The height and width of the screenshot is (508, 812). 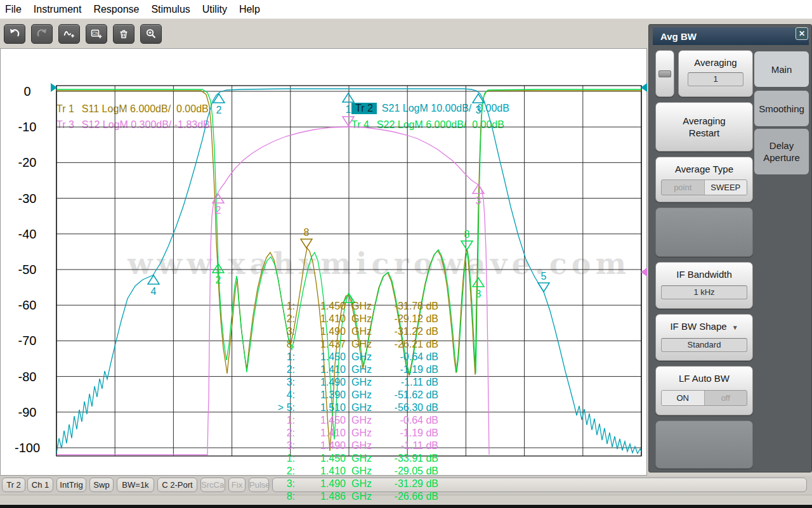 I want to click on if-bw-shape-value: Standard, so click(x=704, y=345).